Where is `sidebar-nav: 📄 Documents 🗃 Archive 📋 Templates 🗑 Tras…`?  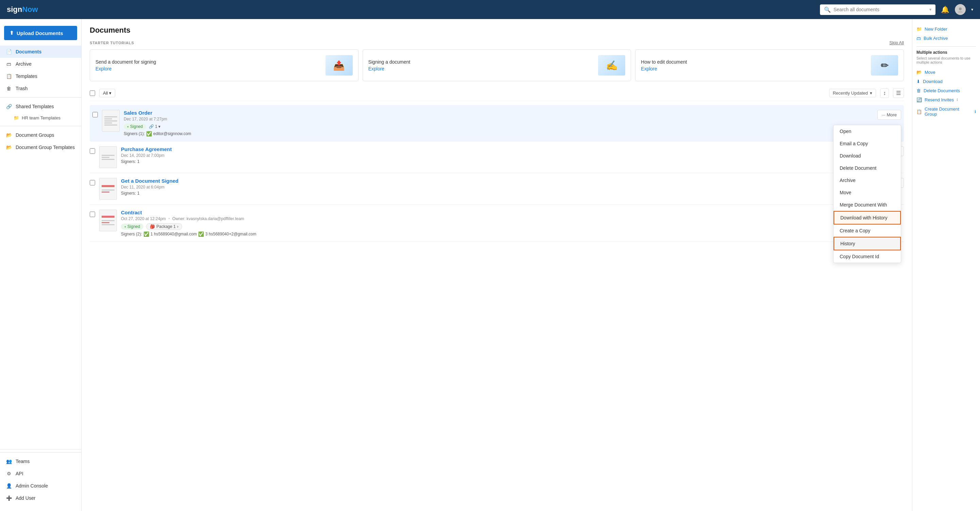
sidebar-nav: 📄 Documents 🗃 Archive 📋 Templates 🗑 Tras… is located at coordinates (40, 246).